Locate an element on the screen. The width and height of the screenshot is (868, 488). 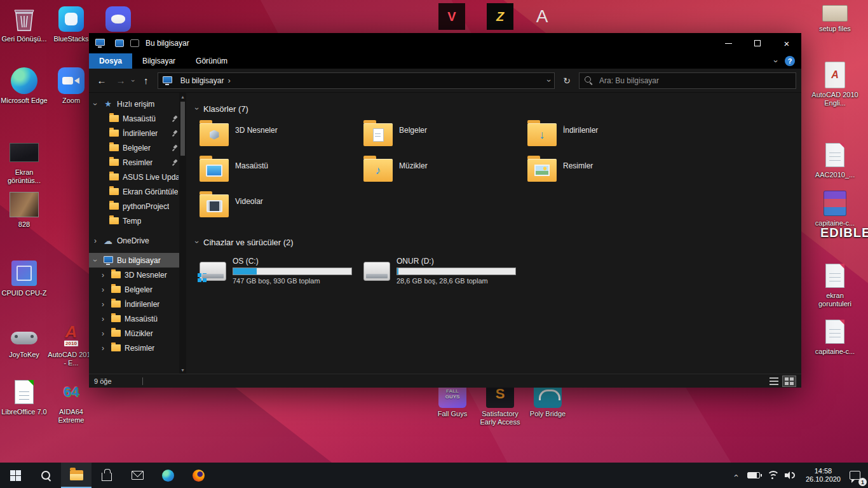
section-folders: Klasörler (7) is located at coordinates (498, 109).